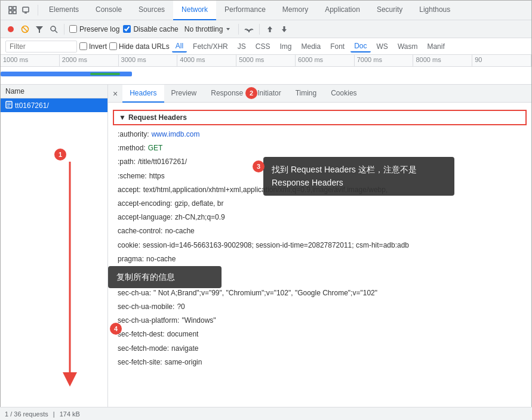 This screenshot has height=420, width=532. What do you see at coordinates (141, 334) in the screenshot?
I see `header-name-sec-fetch-dest: sec-fetch-dest:` at bounding box center [141, 334].